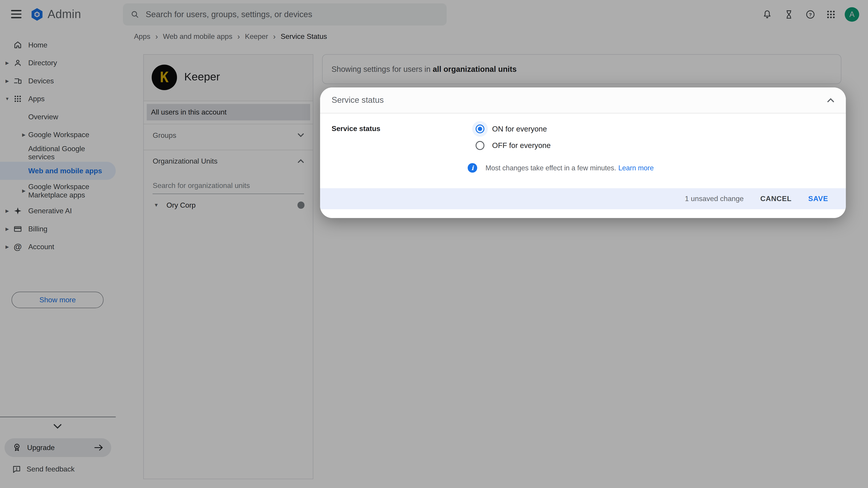 The width and height of the screenshot is (868, 488). Describe the element at coordinates (583, 199) in the screenshot. I see `unsaved-changes-bar: 1 unsaved change CANCEL SAVE` at that location.